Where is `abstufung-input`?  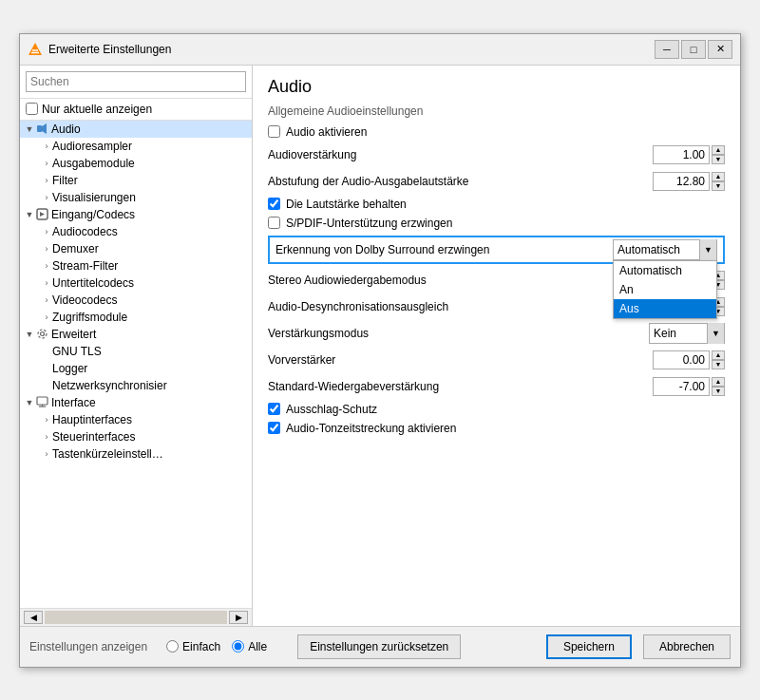
abstufung-input is located at coordinates (681, 181).